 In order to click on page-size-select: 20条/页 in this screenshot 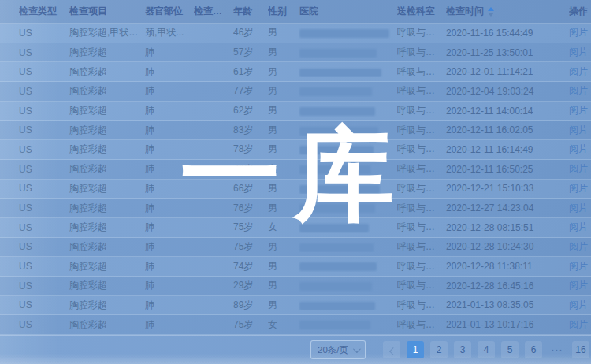, I will do `click(338, 350)`.